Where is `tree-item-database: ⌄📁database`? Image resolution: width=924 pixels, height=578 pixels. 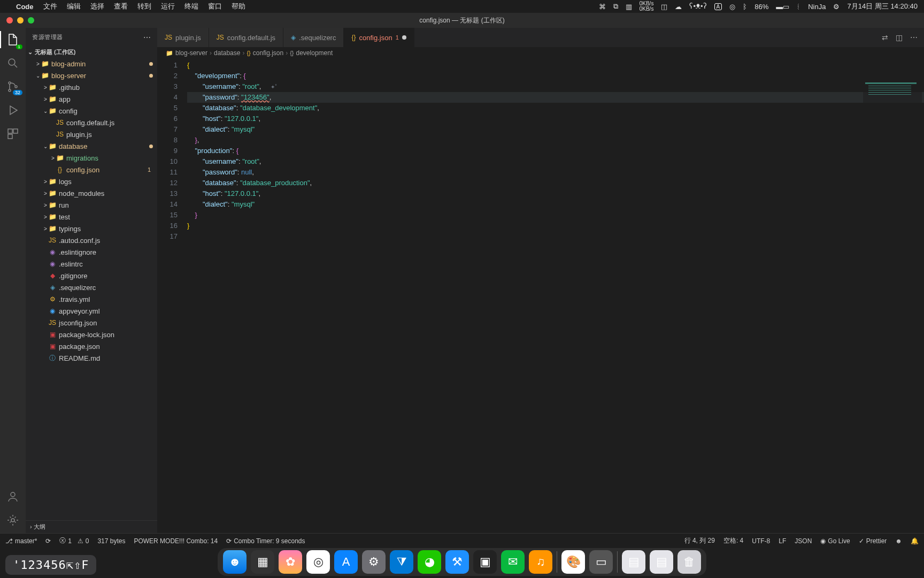 tree-item-database: ⌄📁database is located at coordinates (91, 146).